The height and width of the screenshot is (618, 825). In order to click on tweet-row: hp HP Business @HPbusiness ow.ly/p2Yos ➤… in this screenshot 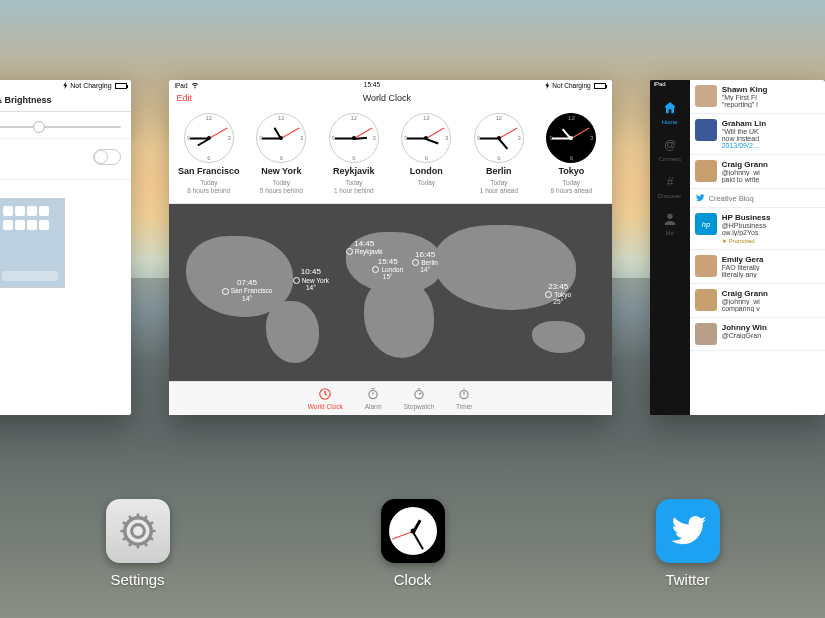, I will do `click(758, 229)`.